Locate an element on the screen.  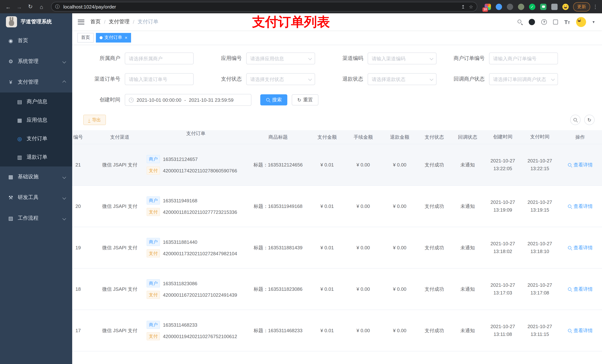
cell-order-no: 商户1635311949168 支付4200001181202110277723… is located at coordinates (195, 206).